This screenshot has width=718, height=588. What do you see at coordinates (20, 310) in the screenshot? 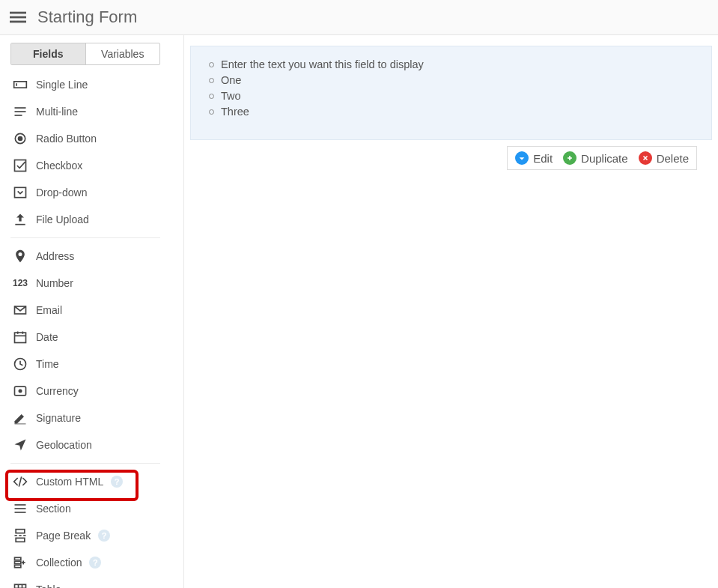
I see `email-icon` at bounding box center [20, 310].